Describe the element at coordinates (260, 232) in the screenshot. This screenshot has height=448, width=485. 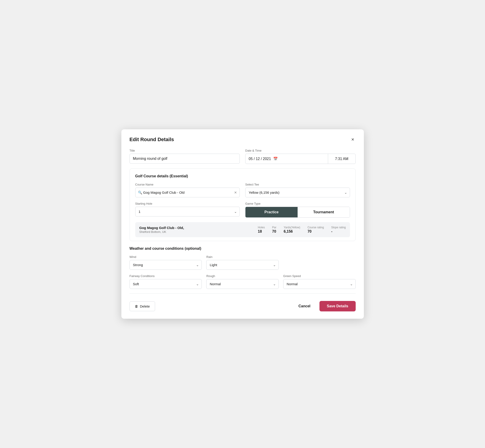
I see `holes-value: 18` at that location.